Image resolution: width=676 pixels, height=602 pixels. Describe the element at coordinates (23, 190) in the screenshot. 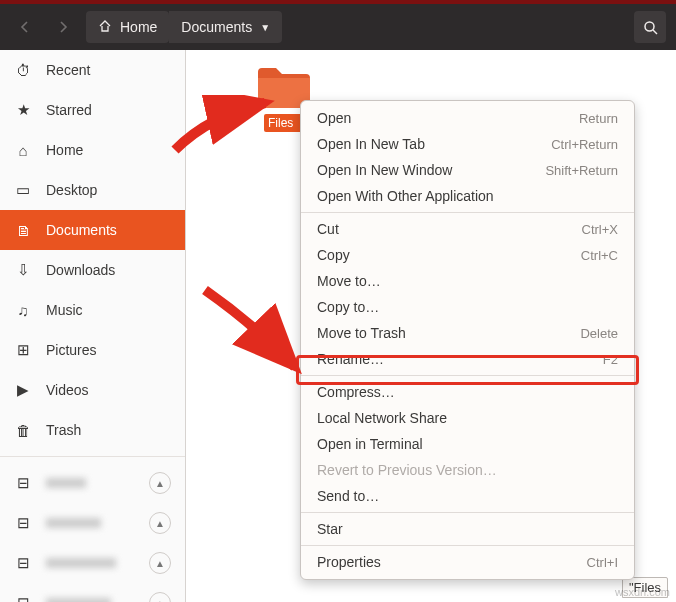

I see `desktop-icon: ▭` at that location.